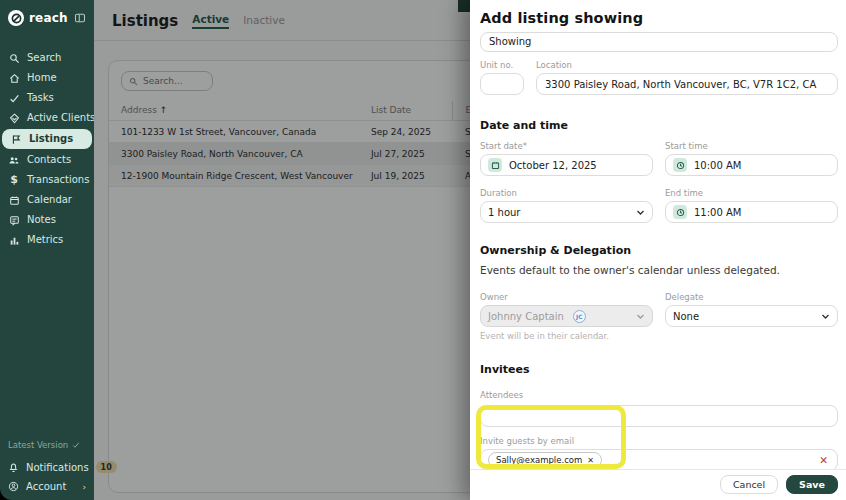 Image resolution: width=846 pixels, height=500 pixels. What do you see at coordinates (84, 487) in the screenshot?
I see `chevron-right-icon: ›` at bounding box center [84, 487].